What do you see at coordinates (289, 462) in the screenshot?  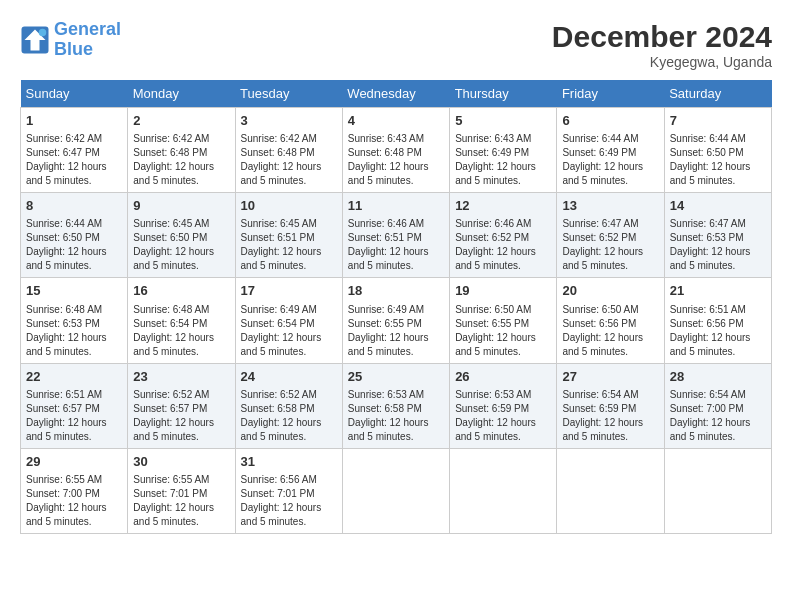 I see `day-number: 31` at bounding box center [289, 462].